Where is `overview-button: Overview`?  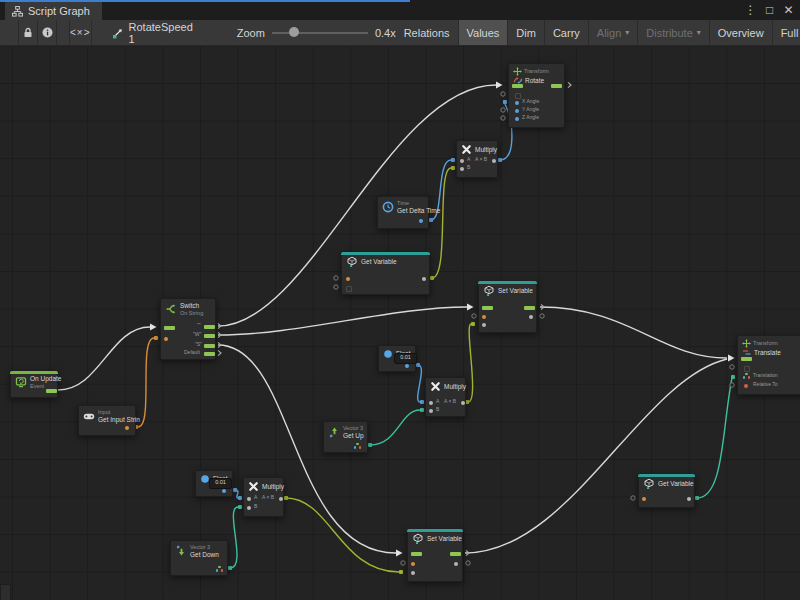 overview-button: Overview is located at coordinates (742, 32).